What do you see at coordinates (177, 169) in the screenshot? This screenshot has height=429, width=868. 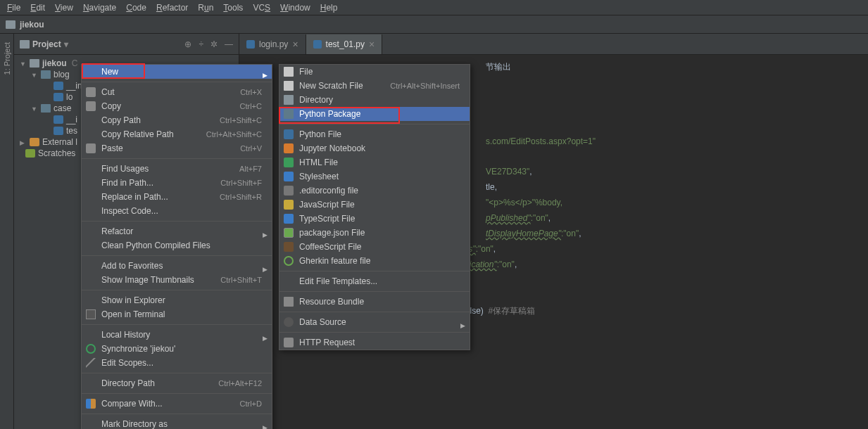 I see `menu-find-usages: Find UsagesAlt+F7` at bounding box center [177, 169].